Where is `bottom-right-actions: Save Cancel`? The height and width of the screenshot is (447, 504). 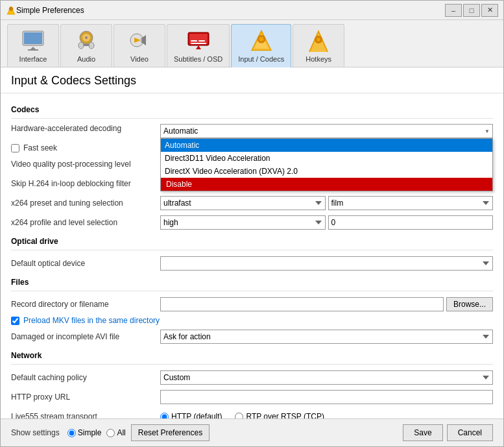
bottom-right-actions: Save Cancel is located at coordinates (448, 433).